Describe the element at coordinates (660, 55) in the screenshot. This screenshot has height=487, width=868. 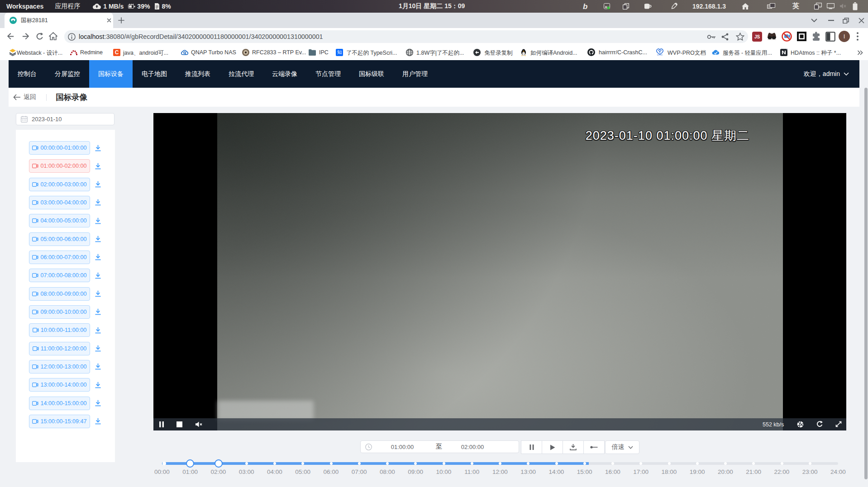
I see `svg-text: WVP-PRO` at that location.